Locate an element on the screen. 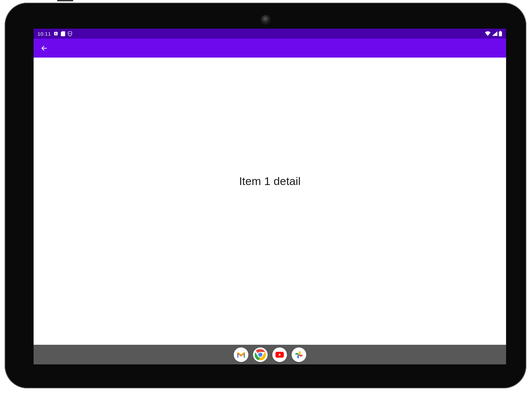 Image resolution: width=532 pixels, height=395 pixels. tablet-camera is located at coordinates (266, 20).